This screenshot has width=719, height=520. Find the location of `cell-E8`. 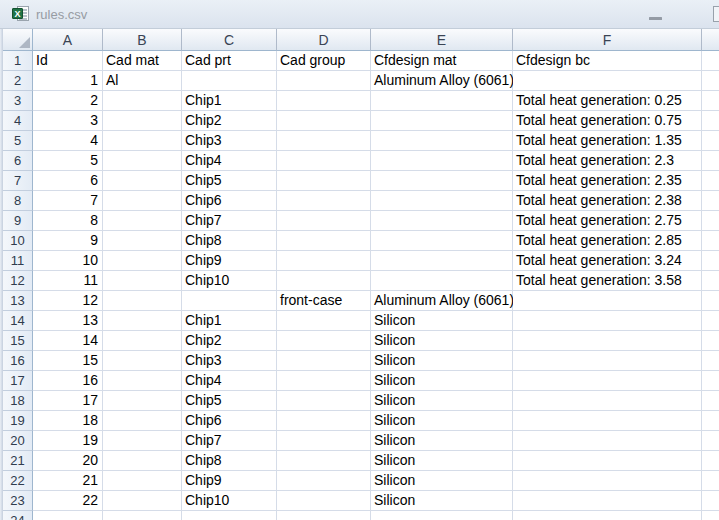

cell-E8 is located at coordinates (442, 201).